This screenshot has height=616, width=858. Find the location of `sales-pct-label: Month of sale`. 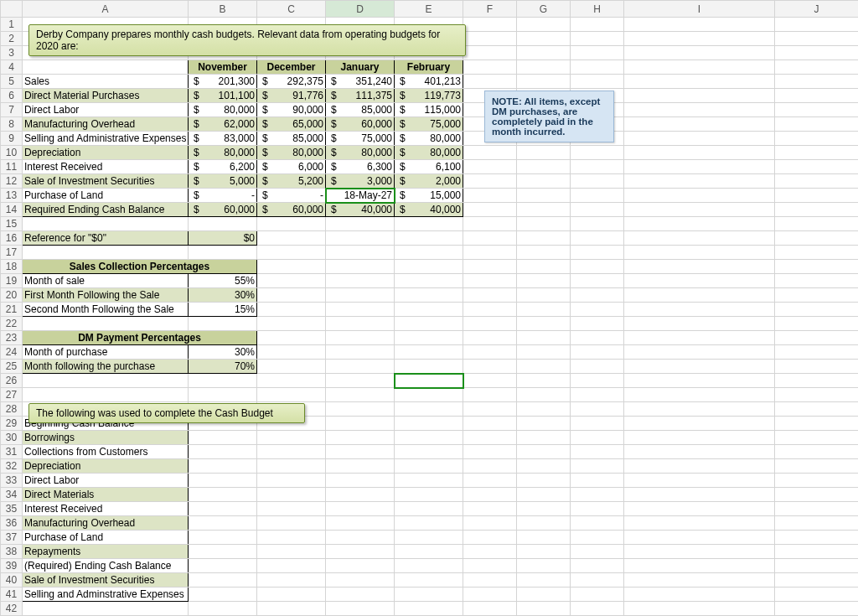

sales-pct-label: Month of sale is located at coordinates (106, 282).